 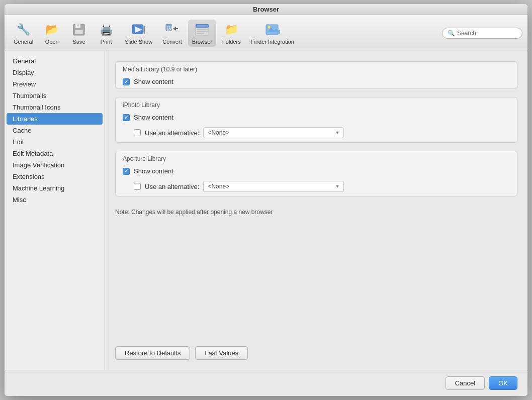 What do you see at coordinates (316, 104) in the screenshot?
I see `iphoto-library-title: iPhoto Library` at bounding box center [316, 104].